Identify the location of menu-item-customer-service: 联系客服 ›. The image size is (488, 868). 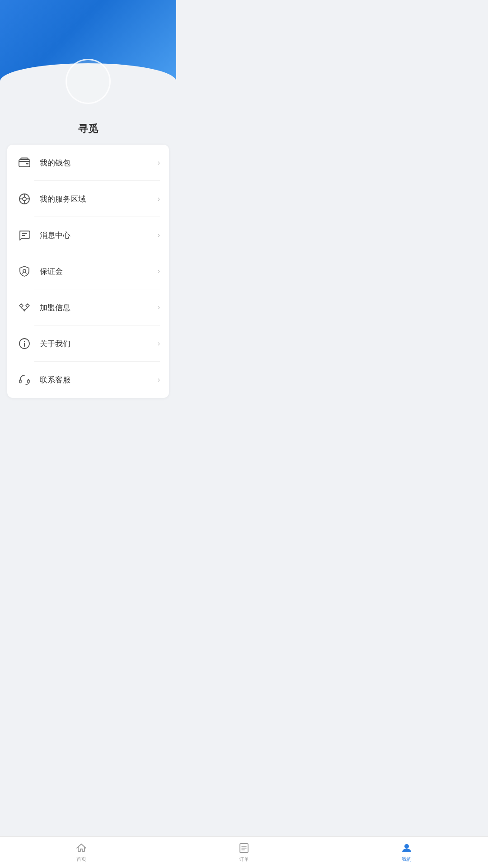
(88, 380).